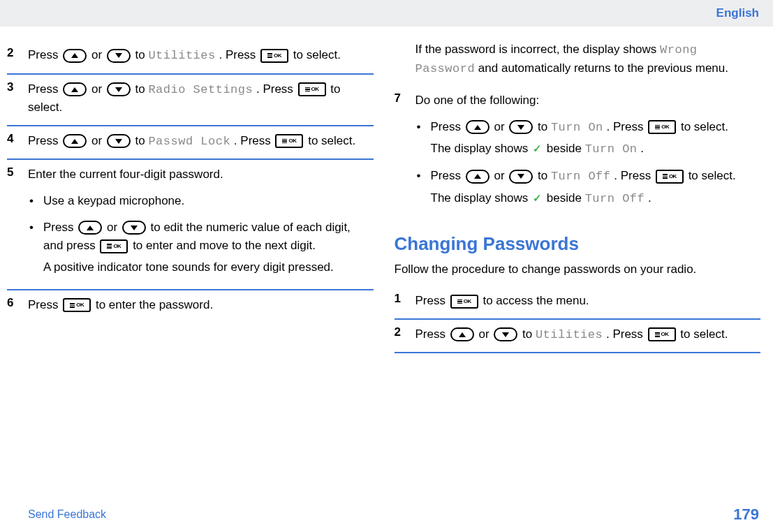  What do you see at coordinates (402, 301) in the screenshot?
I see `step-number: 1` at bounding box center [402, 301].